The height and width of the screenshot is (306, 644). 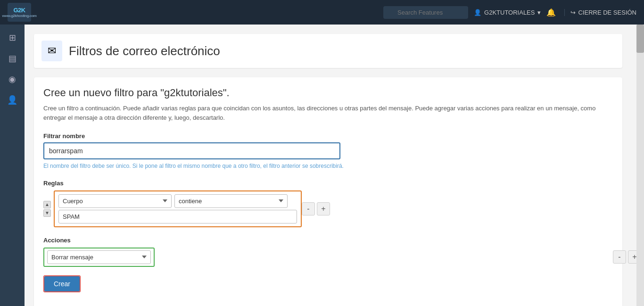 I want to click on search-wrapper: 🔍, so click(x=426, y=12).